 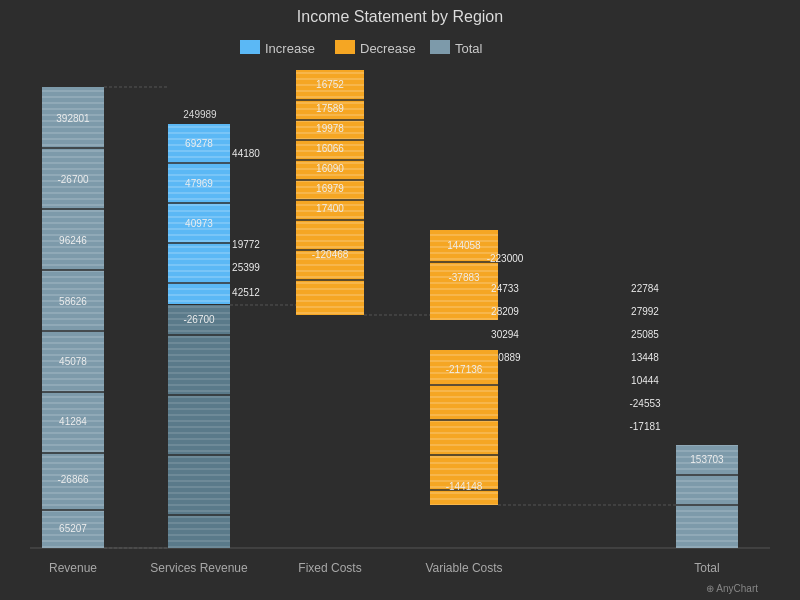 I want to click on revenue-label-8: 65207, so click(x=73, y=528).